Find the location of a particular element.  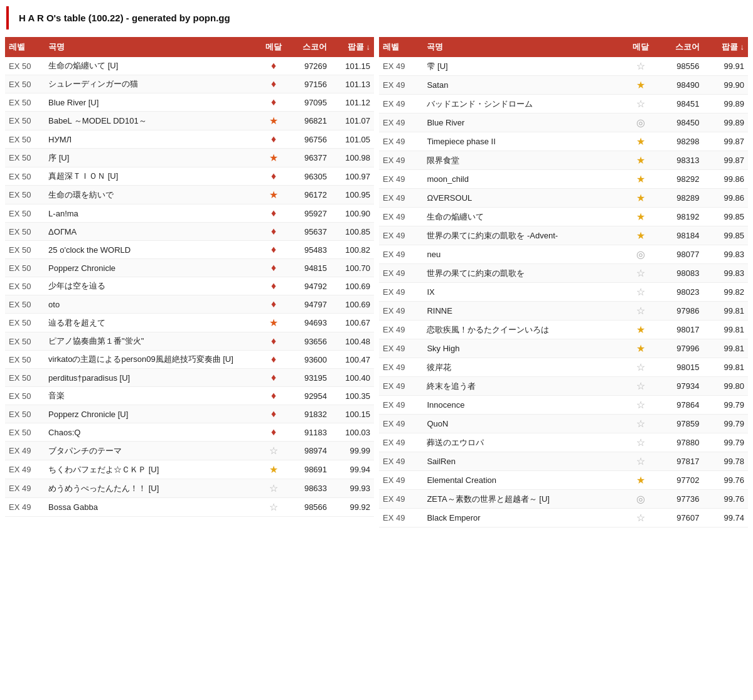

cell-punc: 100.67 is located at coordinates (353, 323).